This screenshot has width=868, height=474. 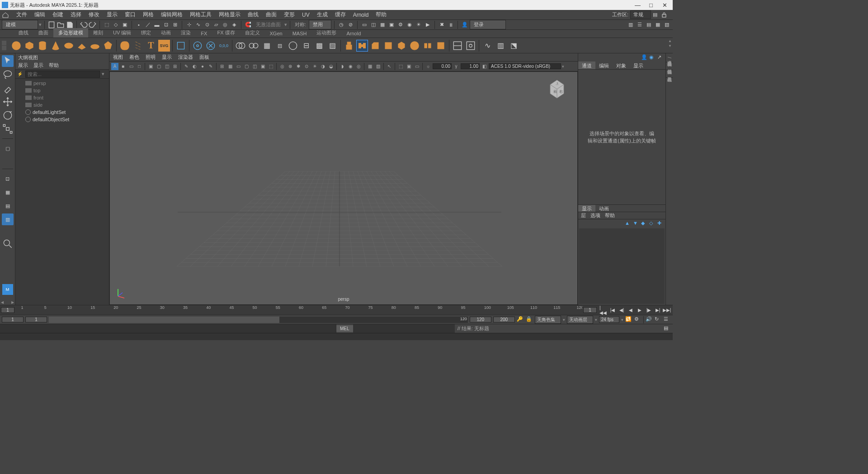 What do you see at coordinates (525, 66) in the screenshot?
I see `vp-colorspace-dropdown: ACES 1.0 SDR-video (sRGB)` at bounding box center [525, 66].